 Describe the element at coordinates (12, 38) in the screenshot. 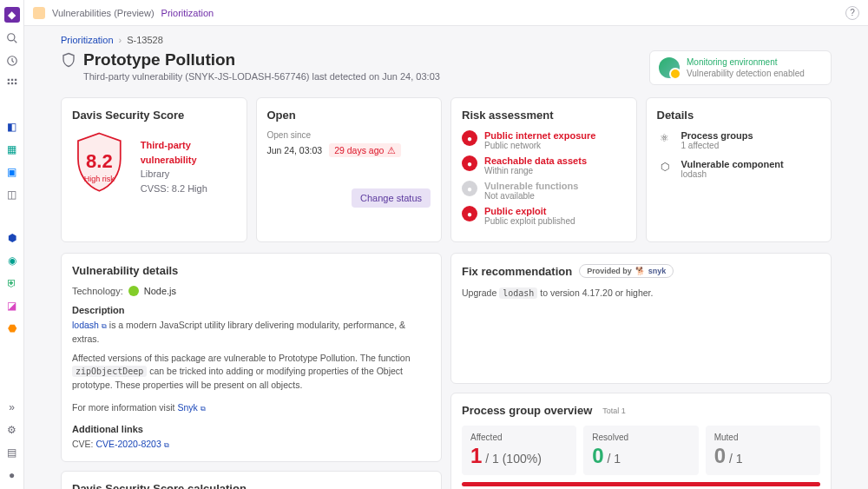

I see `search-icon` at that location.